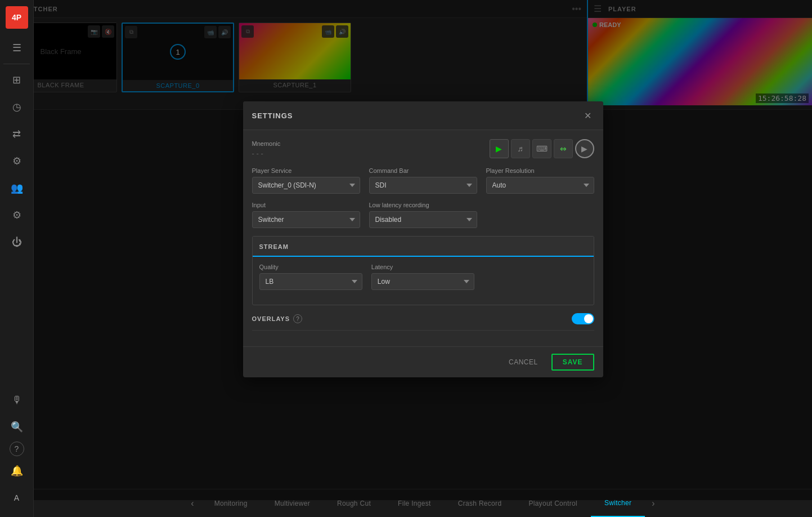 This screenshot has width=812, height=517. I want to click on modal-footer: CANCEL SAVE, so click(423, 362).